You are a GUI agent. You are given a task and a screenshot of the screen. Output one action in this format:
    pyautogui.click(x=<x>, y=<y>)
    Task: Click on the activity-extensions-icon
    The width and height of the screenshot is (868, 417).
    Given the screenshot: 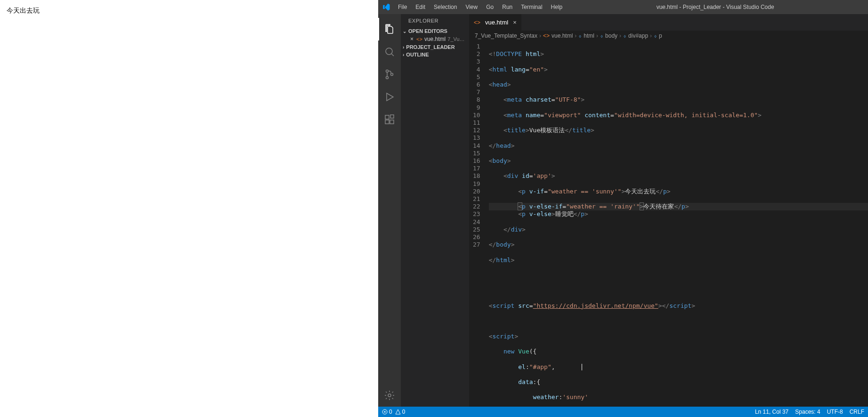 What is the action you would take?
    pyautogui.click(x=389, y=120)
    